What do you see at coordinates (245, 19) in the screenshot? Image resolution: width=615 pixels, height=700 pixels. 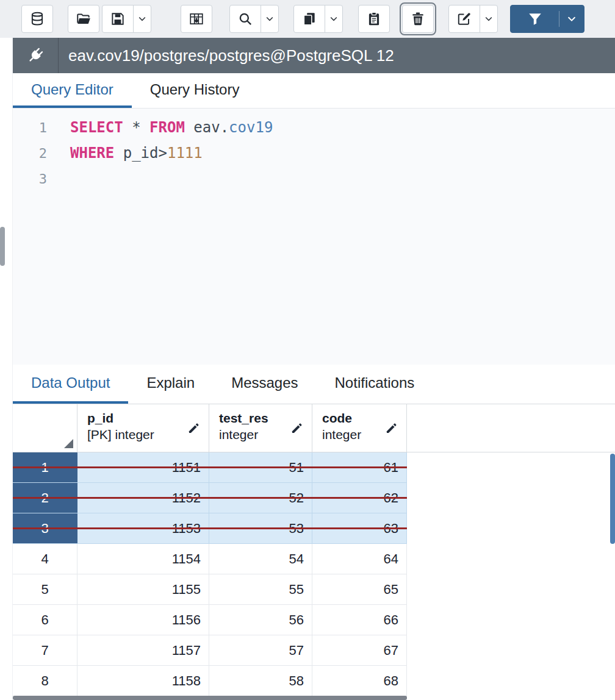 I see `find-button` at bounding box center [245, 19].